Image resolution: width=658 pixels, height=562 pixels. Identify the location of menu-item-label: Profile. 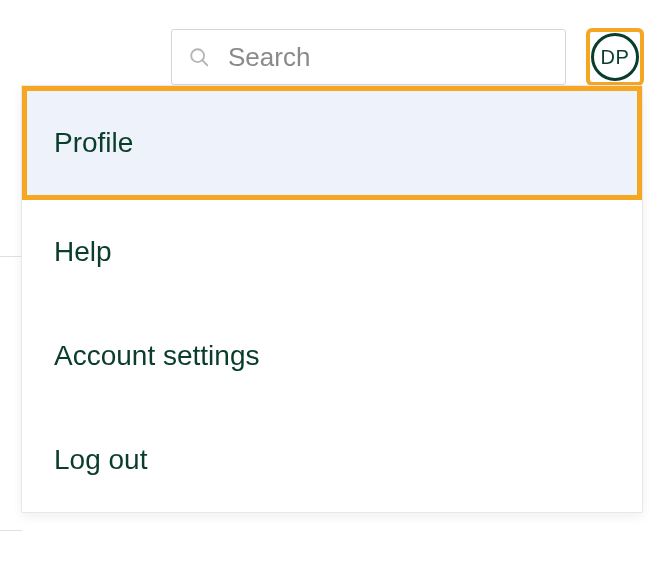
(94, 142).